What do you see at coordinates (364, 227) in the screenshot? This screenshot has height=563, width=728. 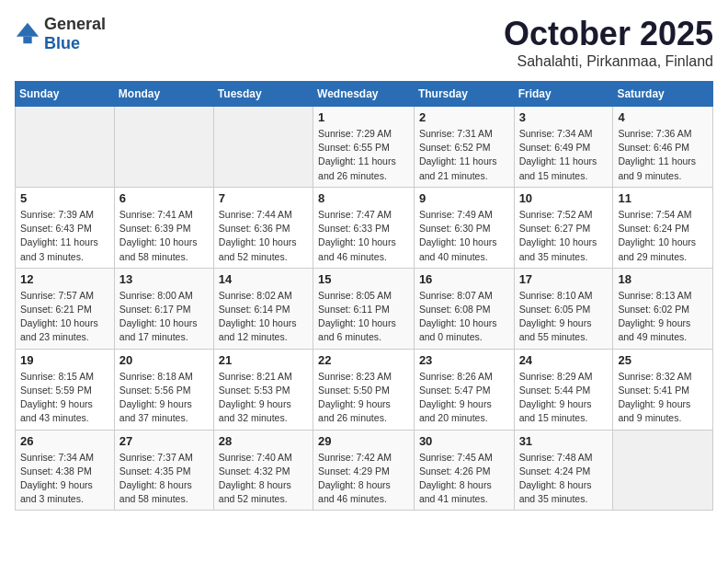 I see `day-cell: 8Sunrise: 7:47 AM Sunset: 6:33 PM Daylig…` at bounding box center [364, 227].